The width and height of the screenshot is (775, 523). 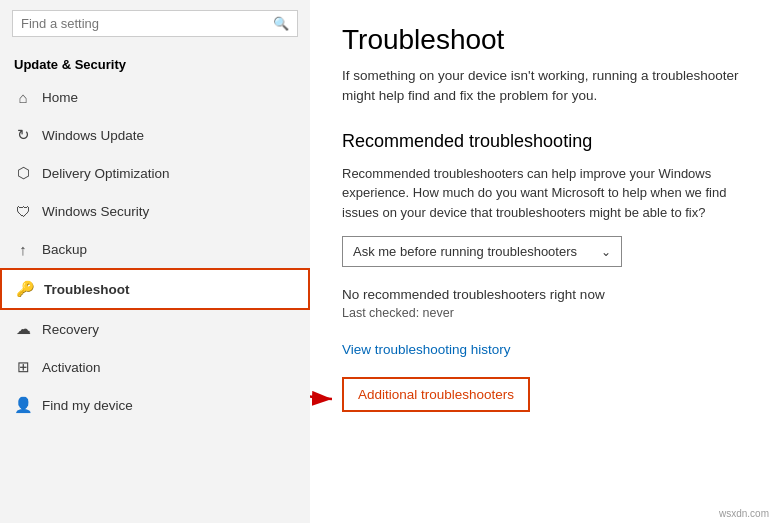 What do you see at coordinates (542, 86) in the screenshot?
I see `page-description: If something on your device isn't workin…` at bounding box center [542, 86].